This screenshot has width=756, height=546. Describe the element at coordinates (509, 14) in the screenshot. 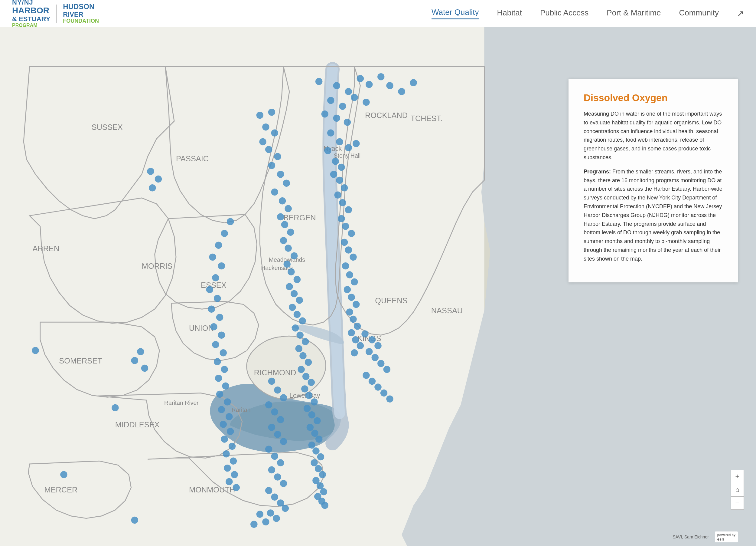

I see `nav-habitat: Habitat` at that location.